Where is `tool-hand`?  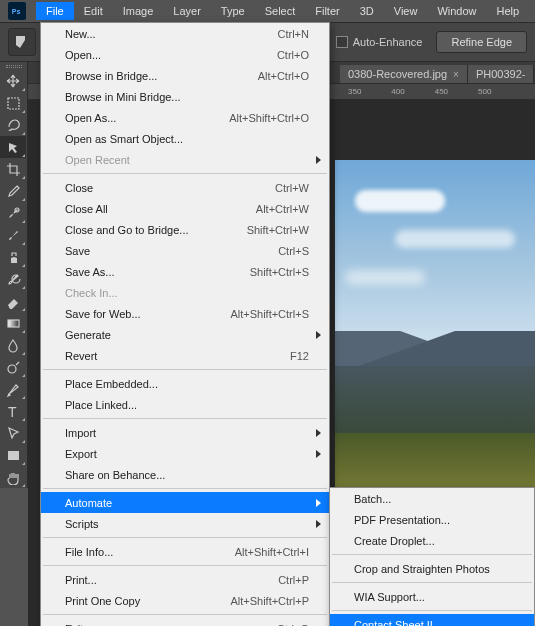
tool-hand is located at coordinates (13, 477).